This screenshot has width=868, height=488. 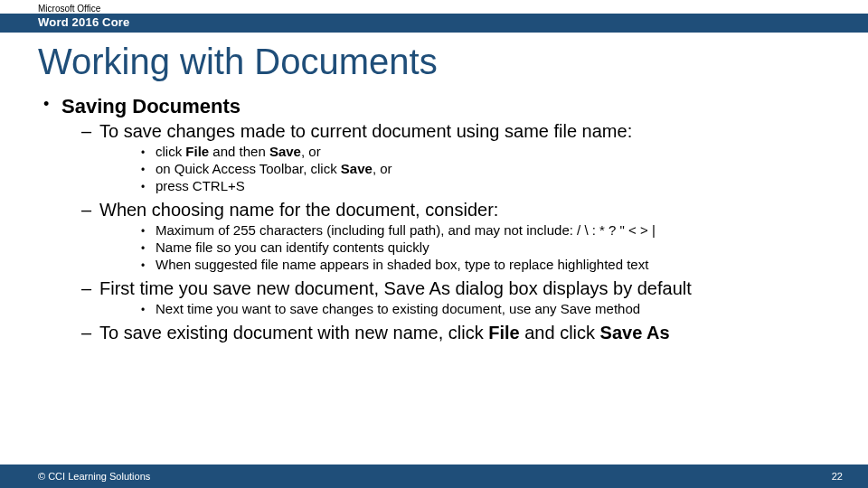 I want to click on detail-item: Maximum of 255 characters (including ful…, so click(x=465, y=230).